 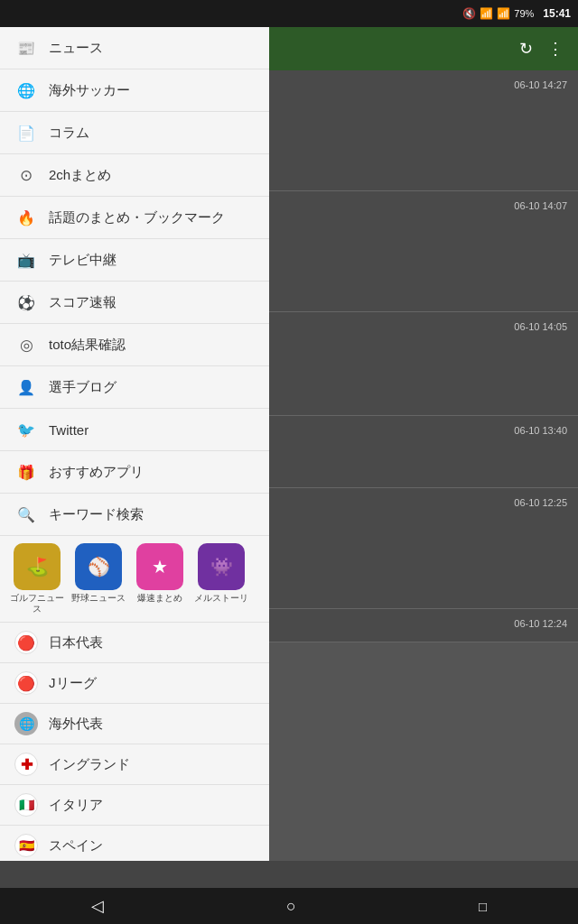 I want to click on flag-england: ✚, so click(x=26, y=764).